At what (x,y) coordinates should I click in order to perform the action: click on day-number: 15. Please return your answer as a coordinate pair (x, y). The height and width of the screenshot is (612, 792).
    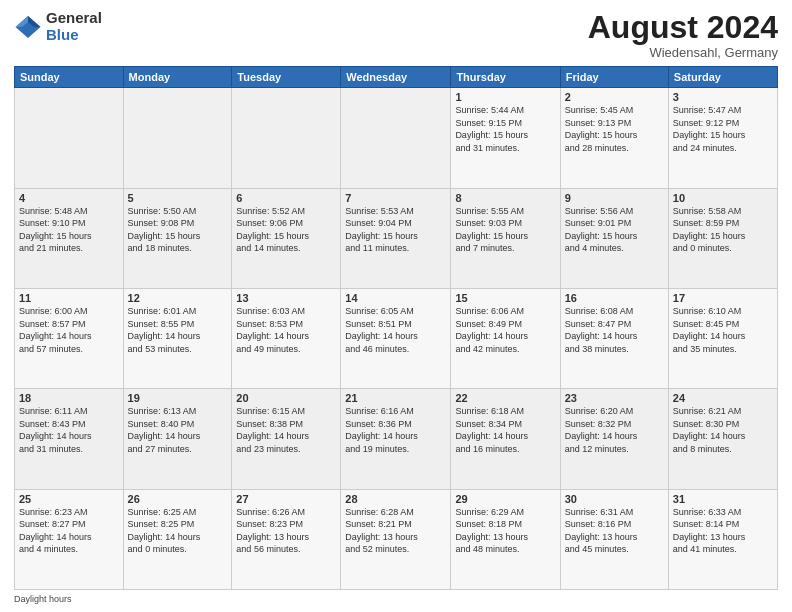
    Looking at the image, I should click on (505, 298).